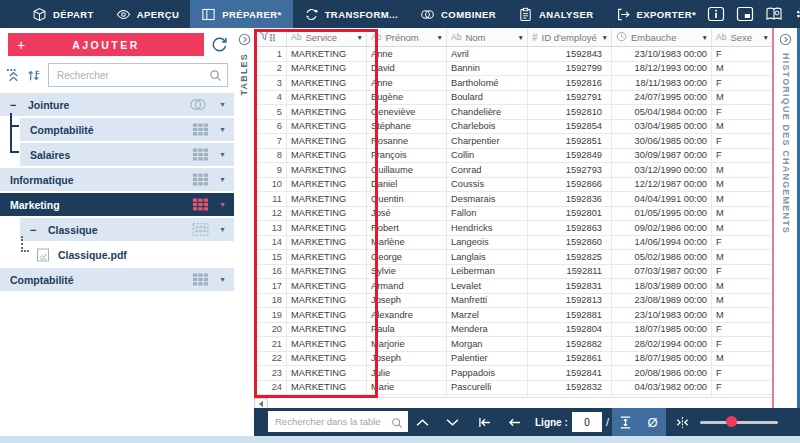 The image size is (800, 443). What do you see at coordinates (407, 185) in the screenshot?
I see `table-cell: Daniel` at bounding box center [407, 185].